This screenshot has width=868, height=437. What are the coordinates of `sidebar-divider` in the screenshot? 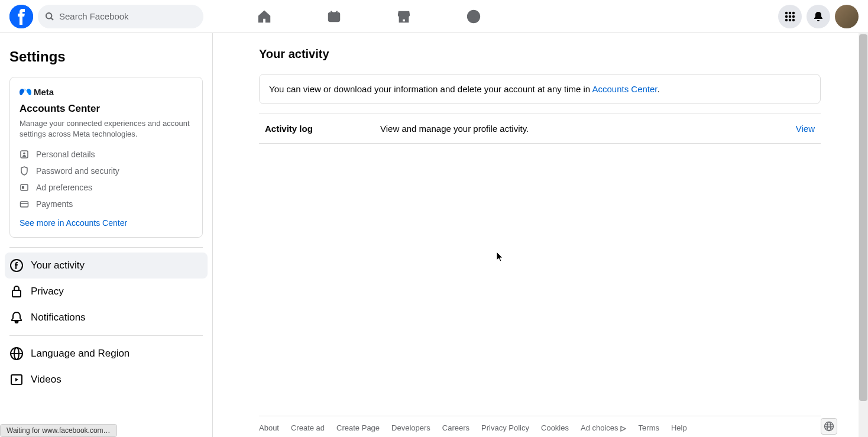 It's located at (106, 336).